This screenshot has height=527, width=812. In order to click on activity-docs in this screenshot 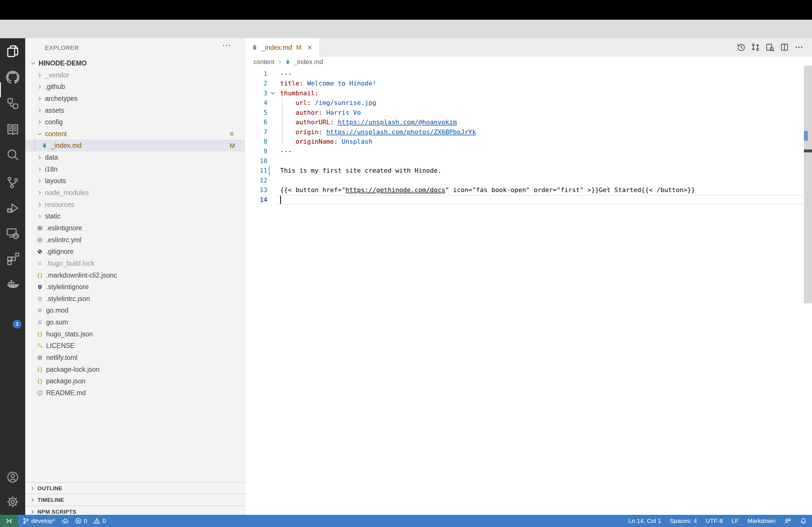, I will do `click(13, 130)`.